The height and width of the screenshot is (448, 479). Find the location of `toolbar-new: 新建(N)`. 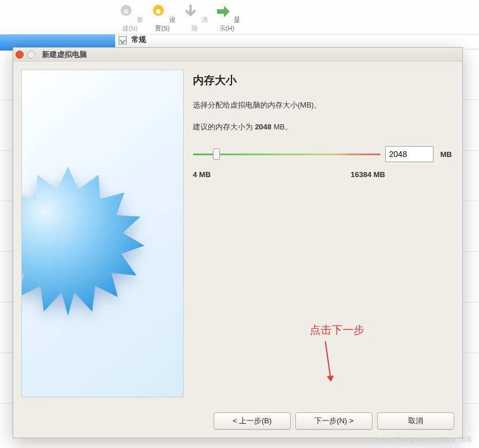

toolbar-new: 新建(N) is located at coordinates (130, 16).